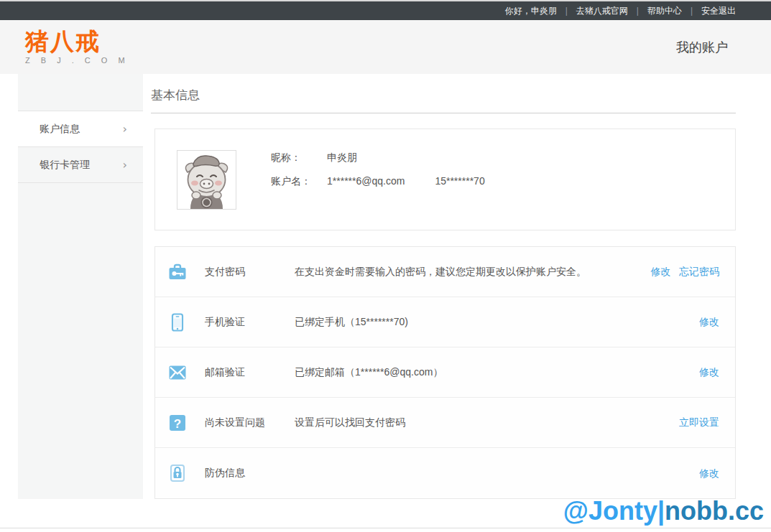 Image resolution: width=771 pixels, height=532 pixels. I want to click on modify-payment-password-link: 修改, so click(661, 271).